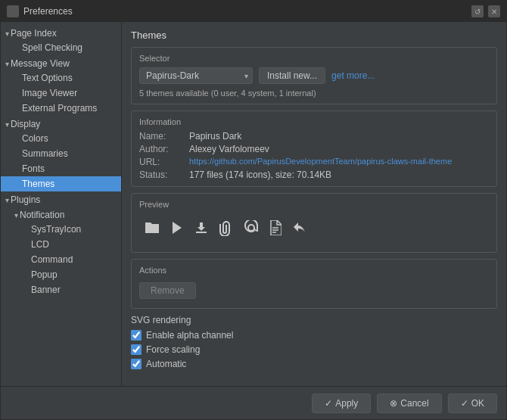  I want to click on folder-icon, so click(152, 230).